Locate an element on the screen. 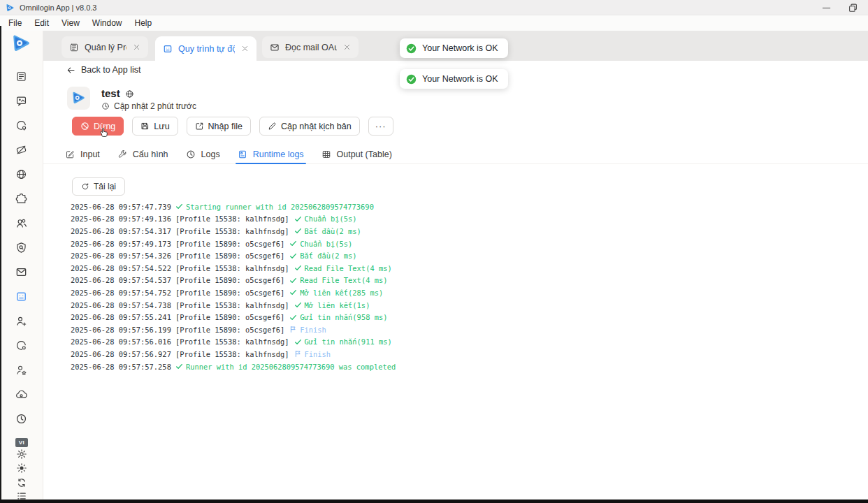 This screenshot has height=503, width=868. log-status: Gửi tin nhắn(911 ms) is located at coordinates (343, 342).